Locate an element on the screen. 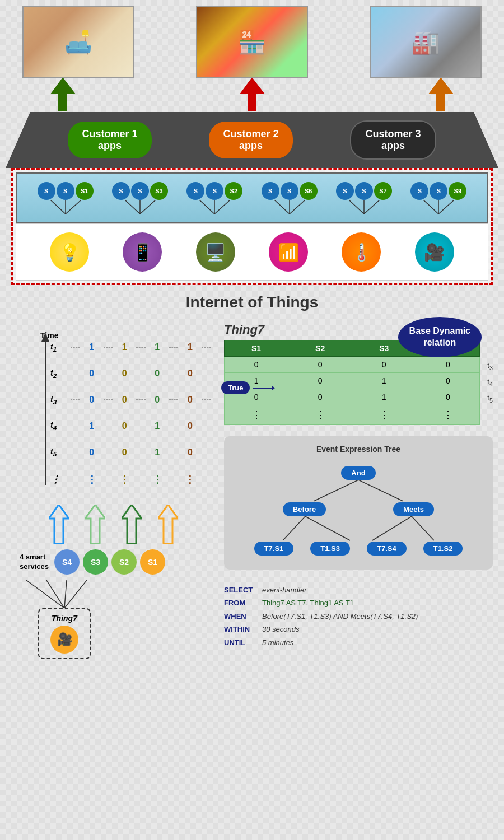 The image size is (504, 840). tree-node-before: Before is located at coordinates (305, 510).